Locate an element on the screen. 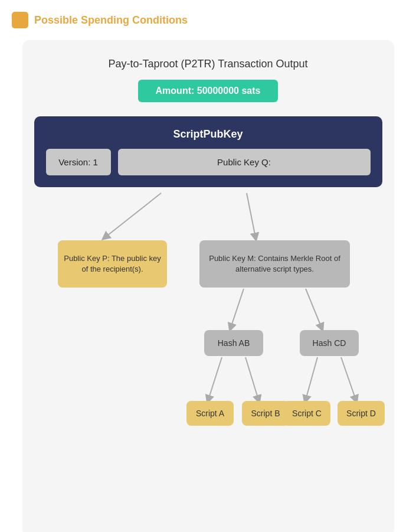 This screenshot has width=416, height=532. hash-cd-node: Hash CD is located at coordinates (329, 343).